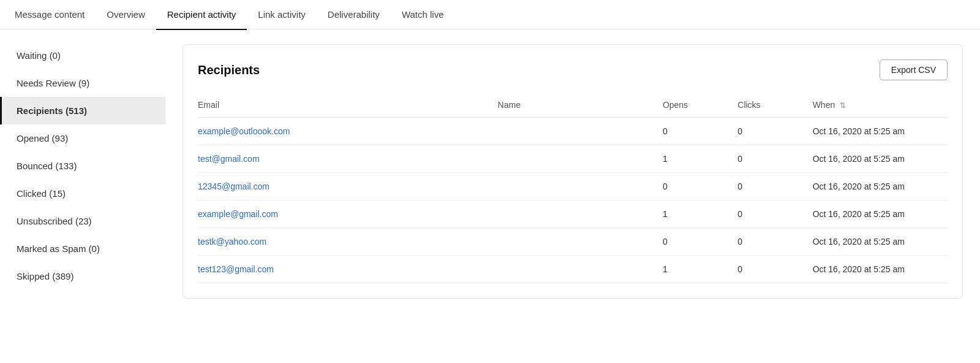  I want to click on col-header-when: When ⇅, so click(880, 107).